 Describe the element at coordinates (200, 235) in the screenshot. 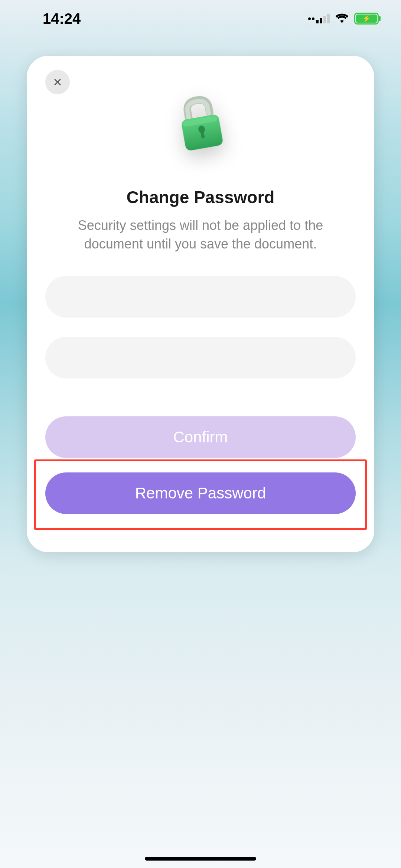

I see `modal-subtitle: Security settings will not be applied to…` at that location.